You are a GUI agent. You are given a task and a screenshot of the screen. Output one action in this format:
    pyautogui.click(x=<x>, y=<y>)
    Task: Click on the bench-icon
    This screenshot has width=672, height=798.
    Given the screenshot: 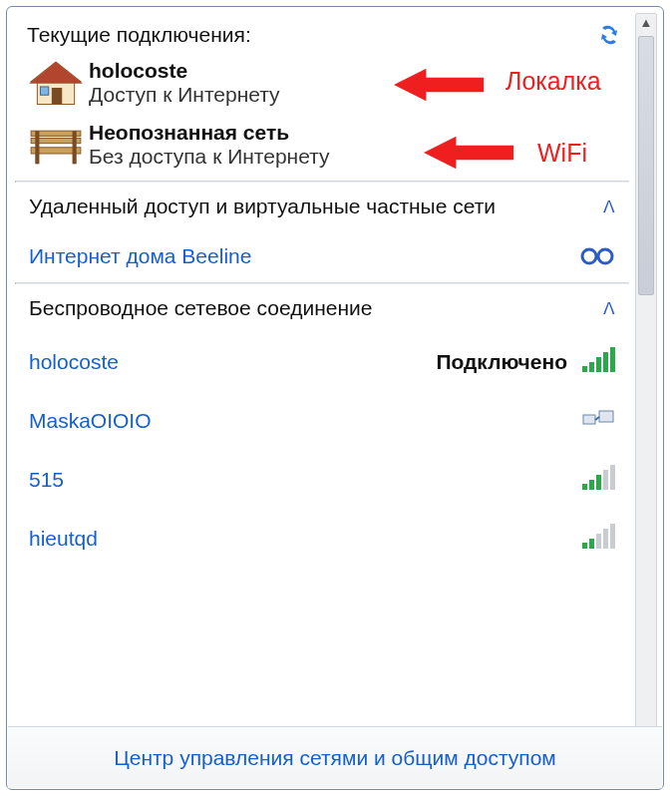 What is the action you would take?
    pyautogui.click(x=56, y=146)
    